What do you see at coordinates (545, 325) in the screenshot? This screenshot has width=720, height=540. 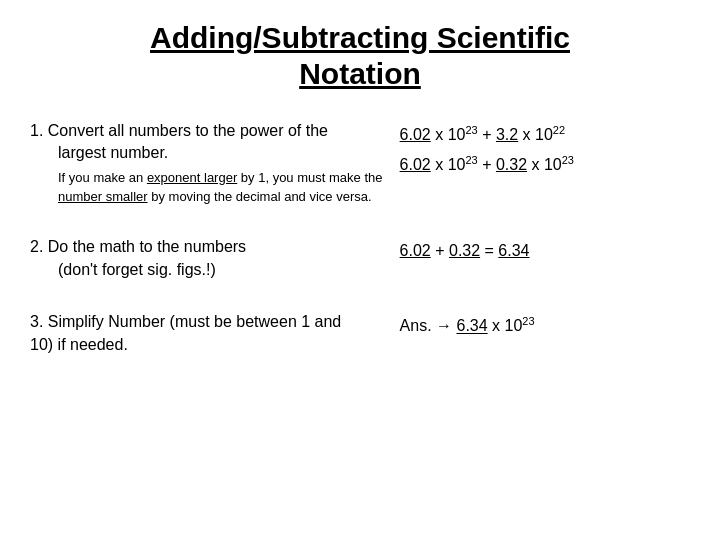 I see `step3-right: Ans. → 6.34 x 1023` at bounding box center [545, 325].